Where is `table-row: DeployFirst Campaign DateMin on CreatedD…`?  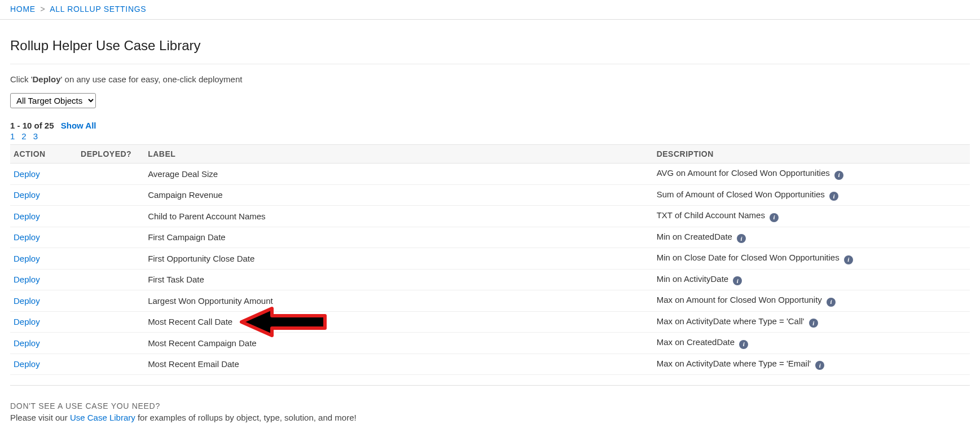 table-row: DeployFirst Campaign DateMin on CreatedD… is located at coordinates (490, 237).